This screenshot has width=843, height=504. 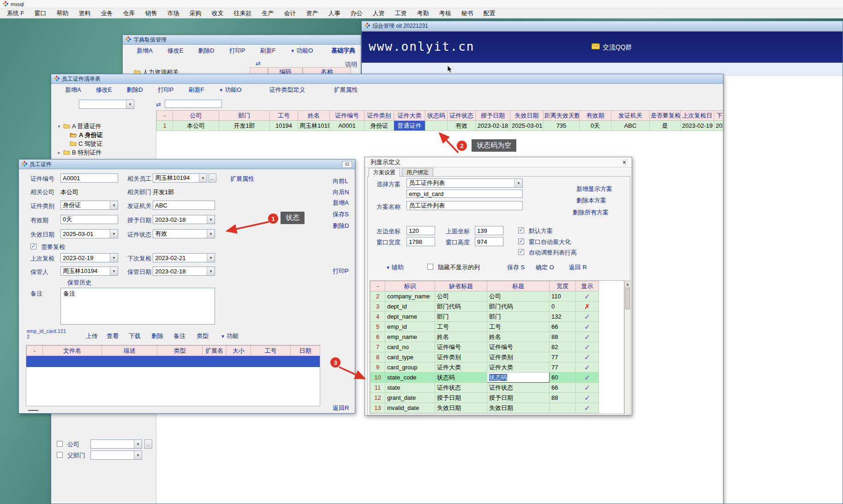 I want to click on table-scrollbar: ▲, so click(x=628, y=347).